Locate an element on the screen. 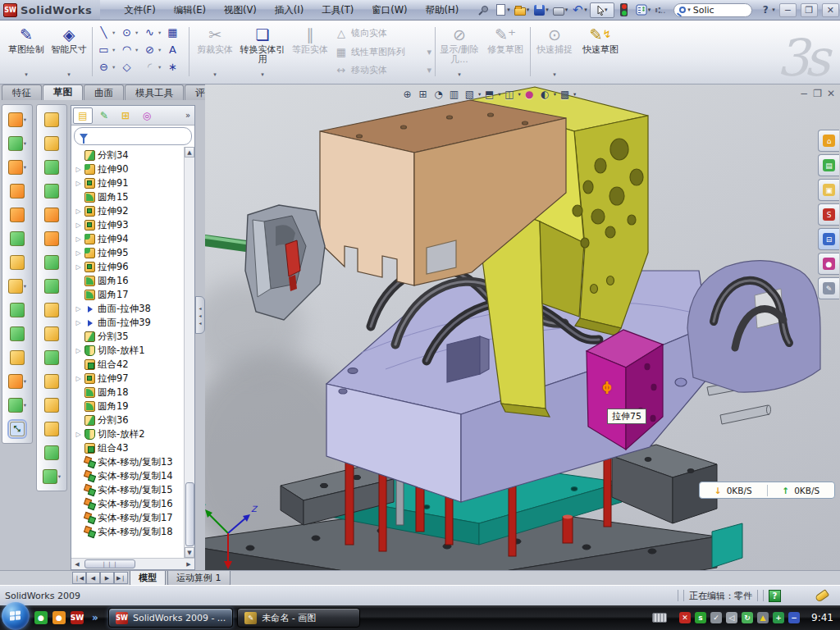 Image resolution: width=840 pixels, height=630 pixels. cut-extrude-icon-dropdown: ▾ is located at coordinates (25, 144).